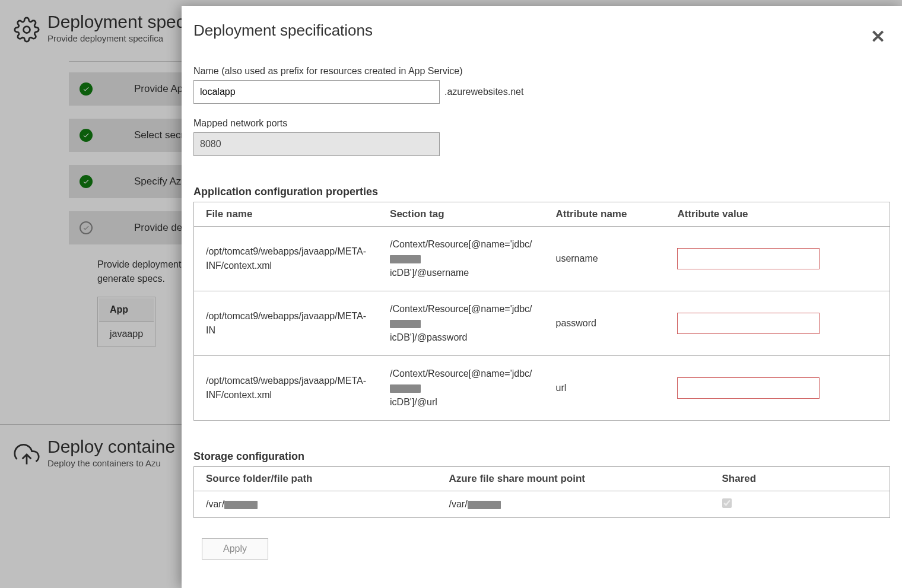 Image resolution: width=902 pixels, height=588 pixels. Describe the element at coordinates (727, 503) in the screenshot. I see `shared-checkbox` at that location.